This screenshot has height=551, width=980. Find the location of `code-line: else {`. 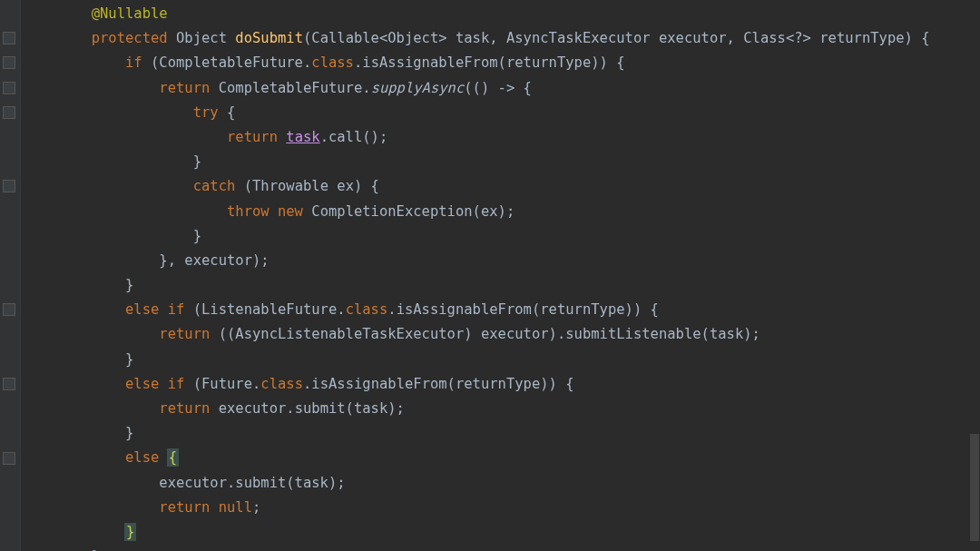

code-line: else { is located at coordinates (495, 458).